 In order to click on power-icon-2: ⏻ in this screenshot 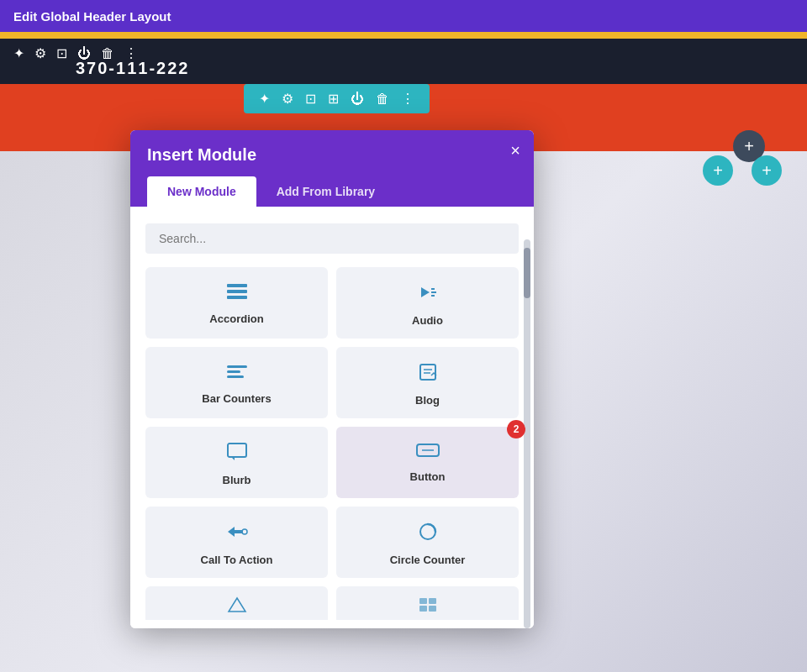, I will do `click(357, 99)`.